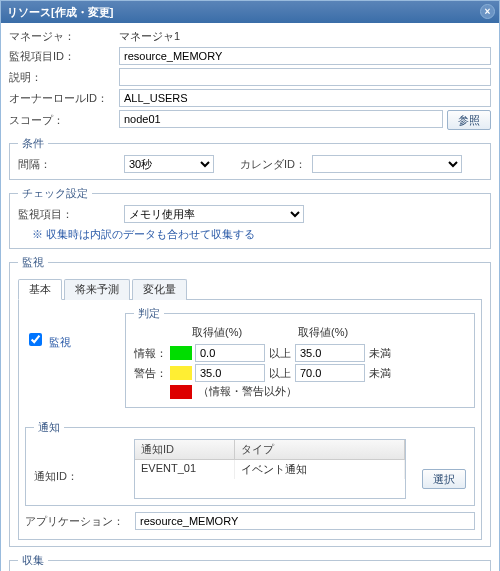 This screenshot has height=571, width=500. Describe the element at coordinates (280, 354) in the screenshot. I see `info-op: 以上` at that location.